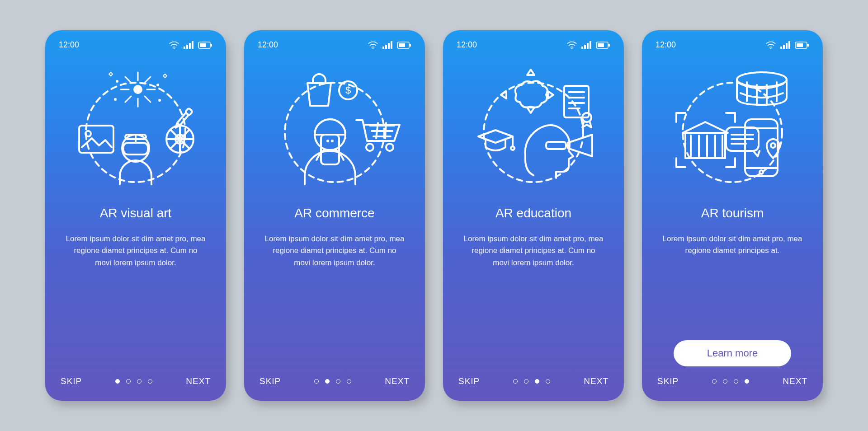  I want to click on page-indicator, so click(731, 381).